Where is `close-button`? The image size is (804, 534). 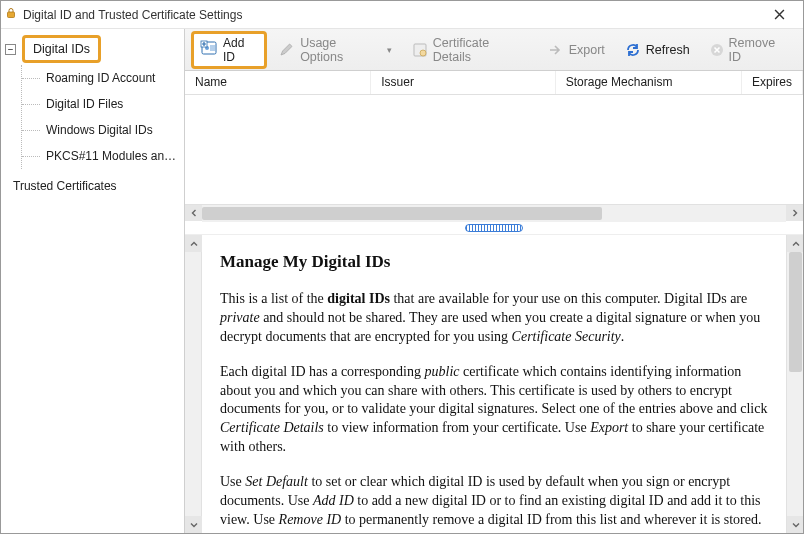
close-button is located at coordinates (779, 15).